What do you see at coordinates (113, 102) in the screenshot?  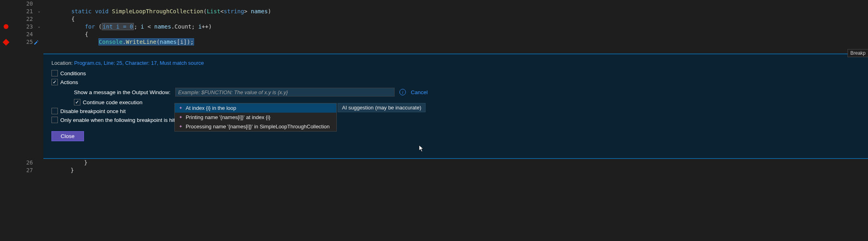 I see `continue-execution-label: Continue code execution` at bounding box center [113, 102].